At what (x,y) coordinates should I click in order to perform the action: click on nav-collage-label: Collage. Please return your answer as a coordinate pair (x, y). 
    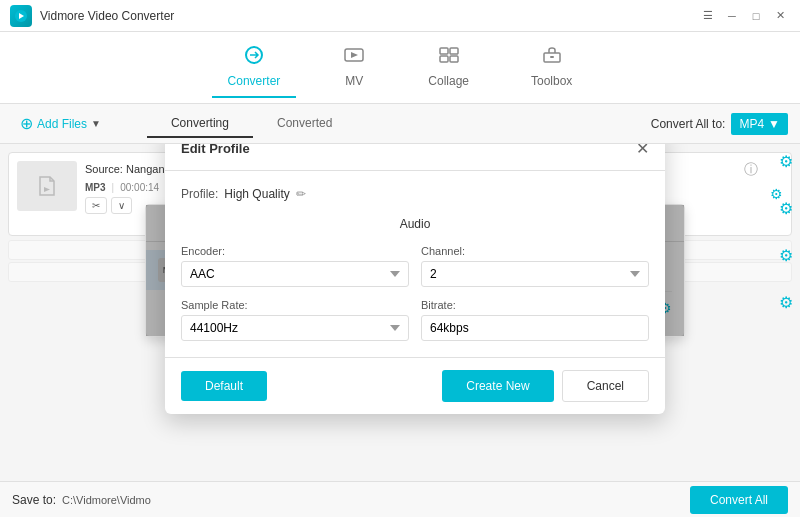
    Looking at the image, I should click on (448, 81).